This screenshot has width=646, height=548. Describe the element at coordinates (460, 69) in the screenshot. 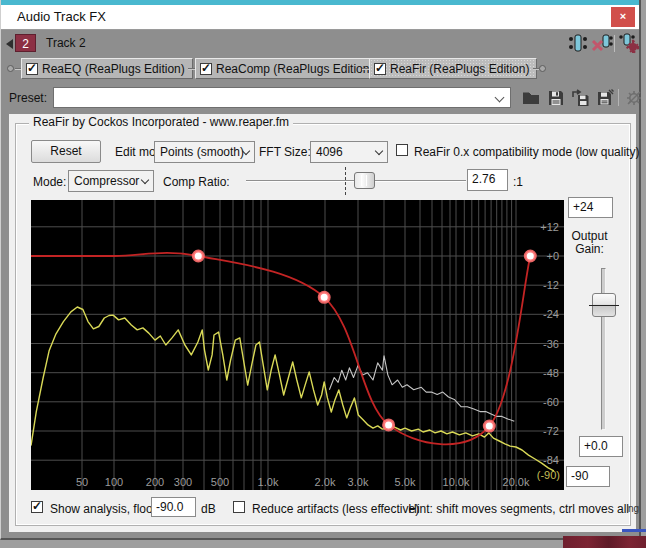

I see `tab-reafir-label: ReaFir (ReaPlugs Edition)` at that location.